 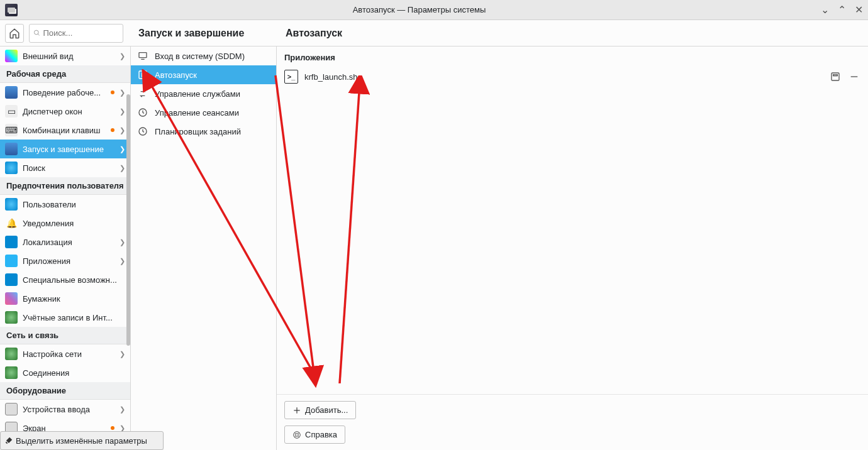 What do you see at coordinates (65, 168) in the screenshot?
I see `category-item: Поиск❯` at bounding box center [65, 168].